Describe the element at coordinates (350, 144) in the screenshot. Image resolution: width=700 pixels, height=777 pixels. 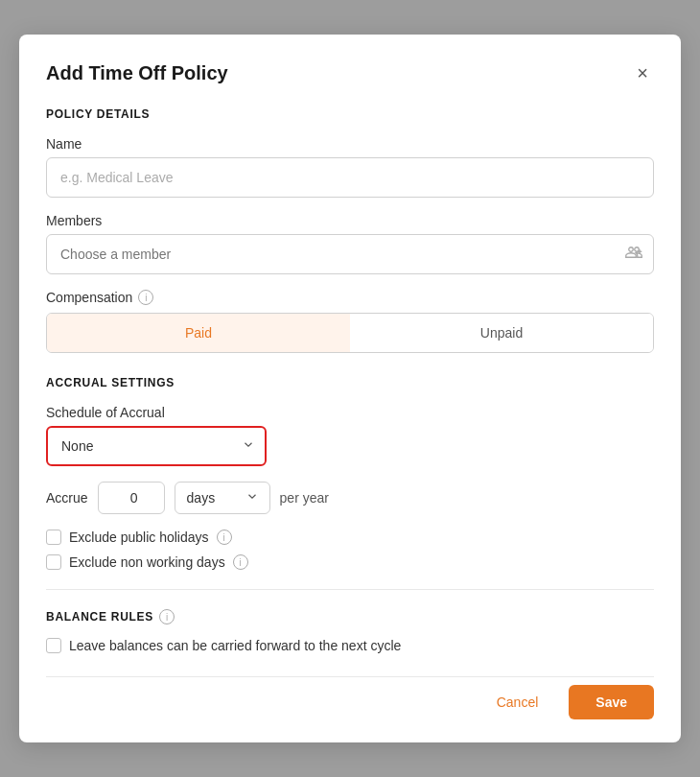
I see `name-label: Name` at that location.